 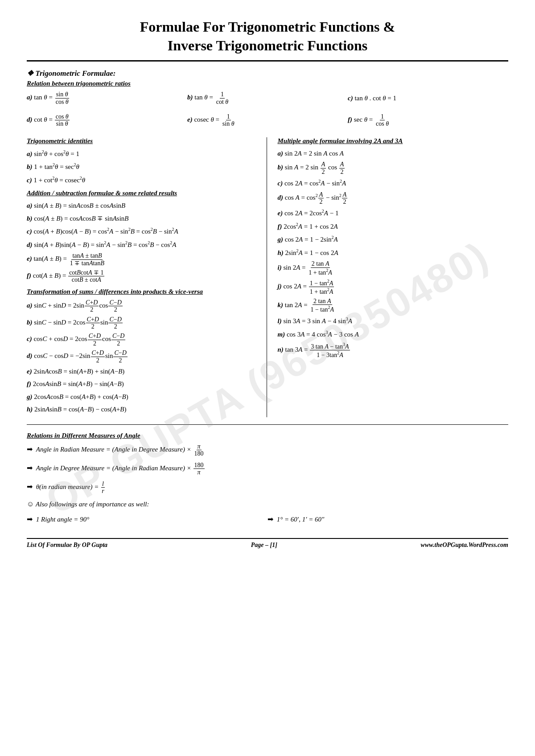 What do you see at coordinates (393, 305) in the screenshot?
I see `multi-k: k) tan 2A = 2 tan A1 − tan2A` at bounding box center [393, 305].